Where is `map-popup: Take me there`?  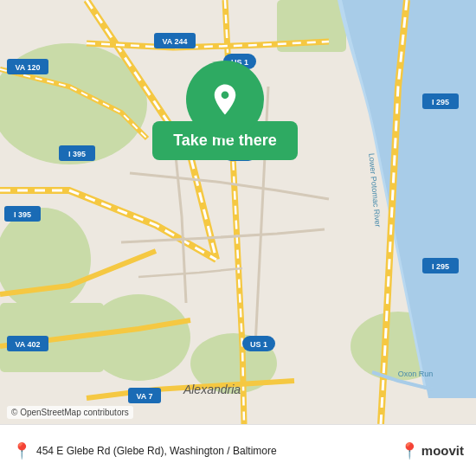
map-popup: Take me there is located at coordinates (225, 111).